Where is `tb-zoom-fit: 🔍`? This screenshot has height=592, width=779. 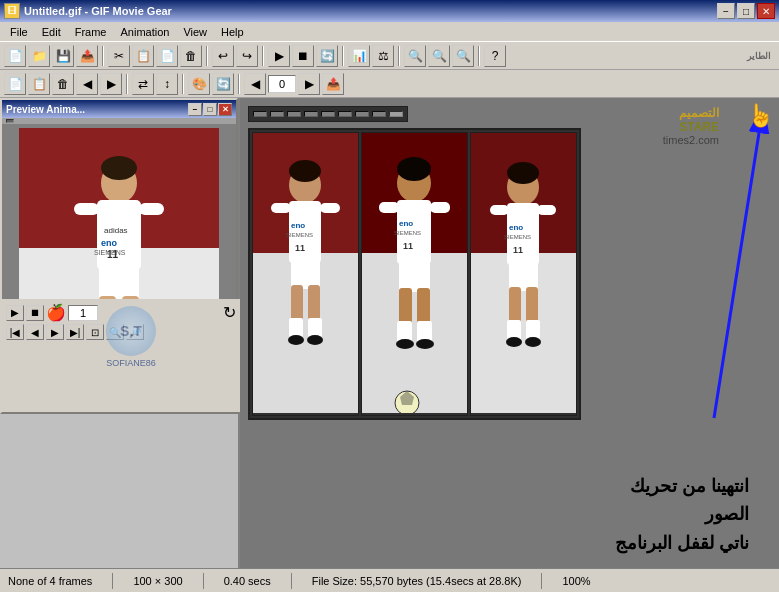 tb-zoom-fit: 🔍 is located at coordinates (463, 56).